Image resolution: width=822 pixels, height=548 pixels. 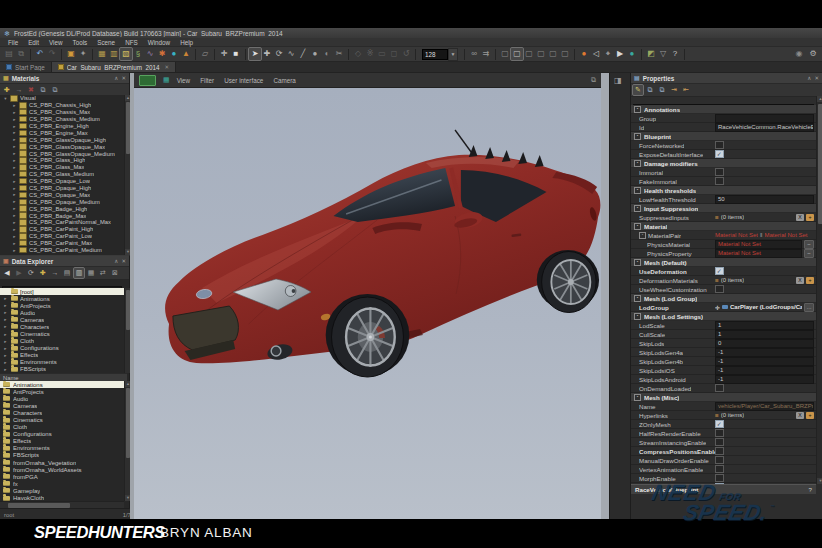 What do you see at coordinates (810, 280) in the screenshot?
I see `add-item-button: +` at bounding box center [810, 280].